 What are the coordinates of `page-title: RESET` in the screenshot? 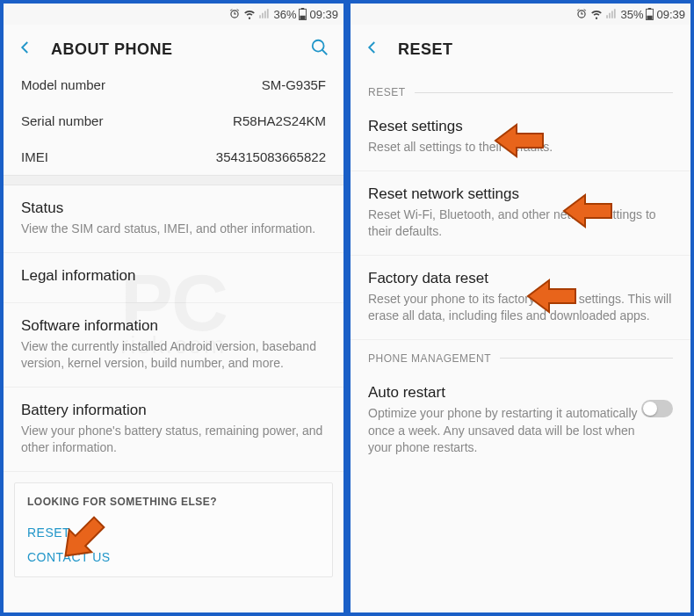 It's located at (538, 49).